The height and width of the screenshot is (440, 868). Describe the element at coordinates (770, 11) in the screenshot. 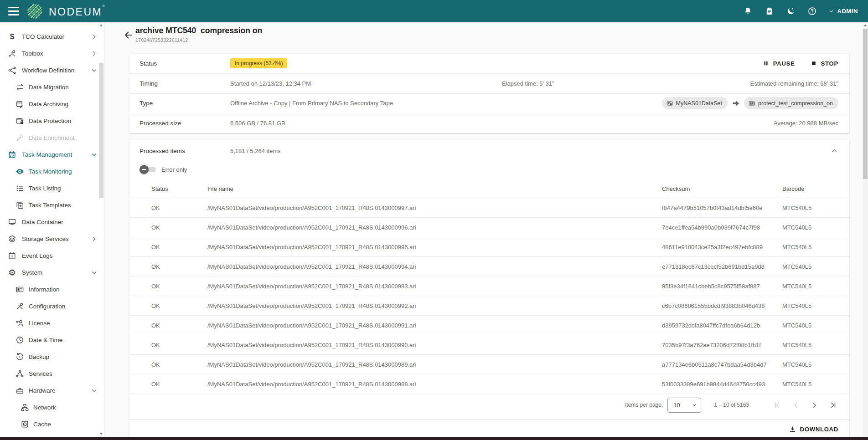

I see `task-report-icon` at that location.